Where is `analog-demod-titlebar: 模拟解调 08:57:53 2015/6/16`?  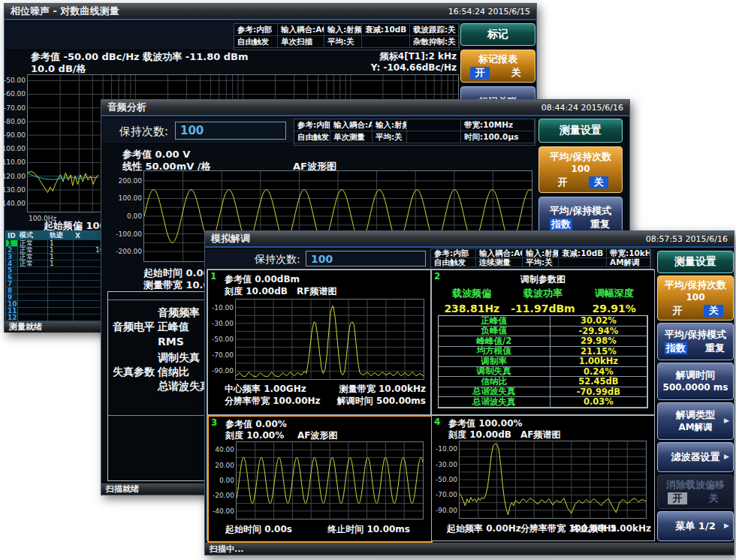 analog-demod-titlebar: 模拟解调 08:57:53 2015/6/16 is located at coordinates (469, 239).